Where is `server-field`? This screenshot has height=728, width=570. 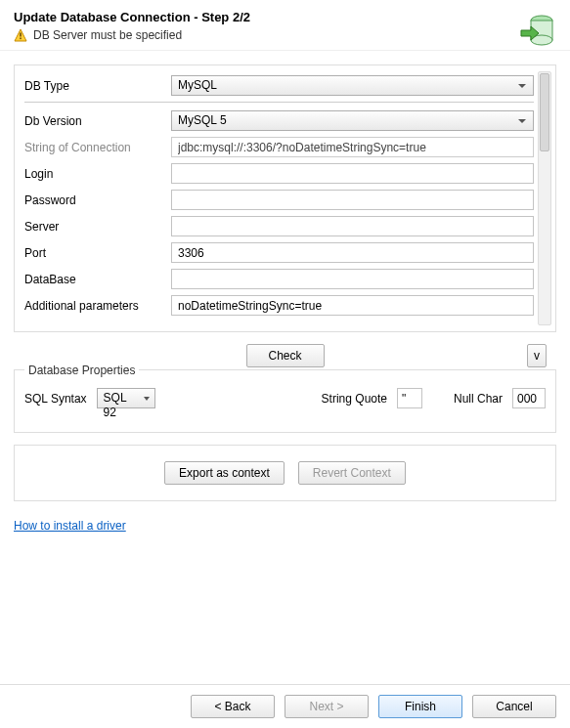
server-field is located at coordinates (352, 227).